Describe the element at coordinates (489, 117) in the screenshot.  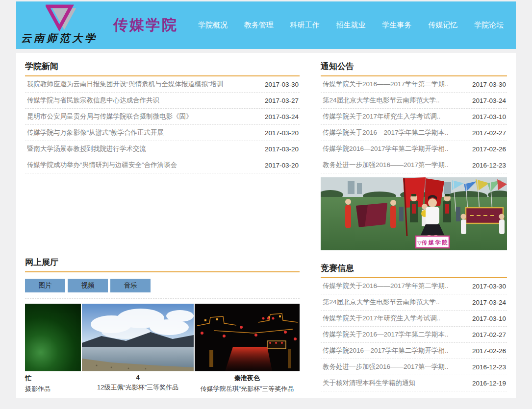
I see `notice-date: 2017-03-10` at that location.